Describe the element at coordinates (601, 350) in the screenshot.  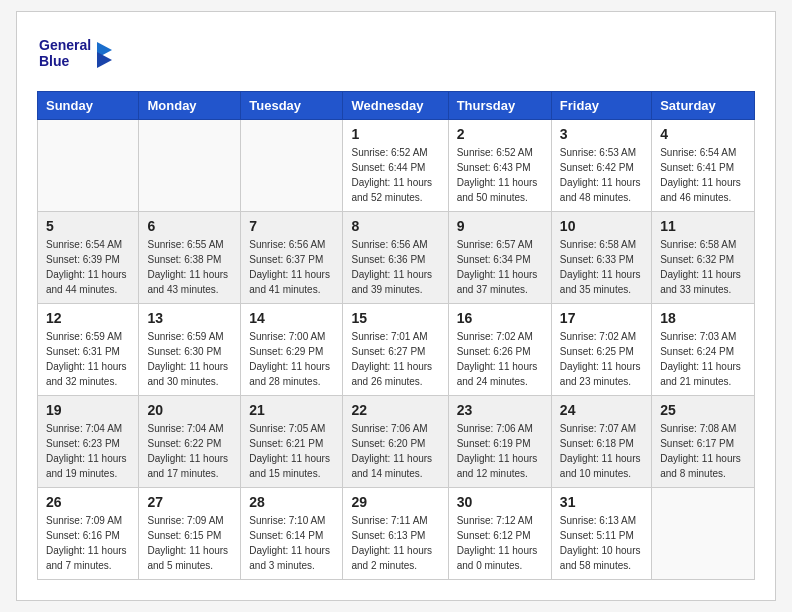
I see `calendar-day-cell: 17Sunrise: 7:02 AM Sunset: 6:25 PM Dayli…` at that location.